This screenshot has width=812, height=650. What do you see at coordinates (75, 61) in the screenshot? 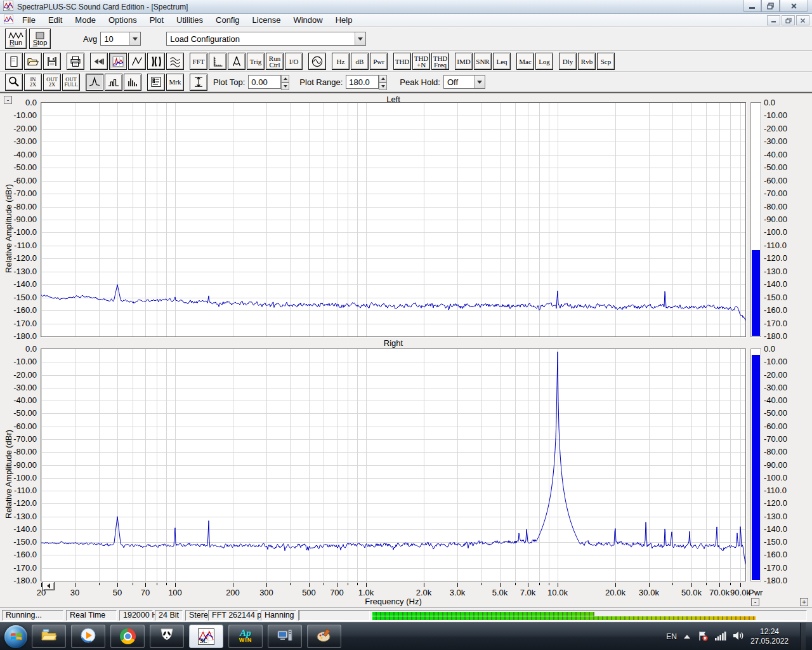
I see `print-icon` at bounding box center [75, 61].